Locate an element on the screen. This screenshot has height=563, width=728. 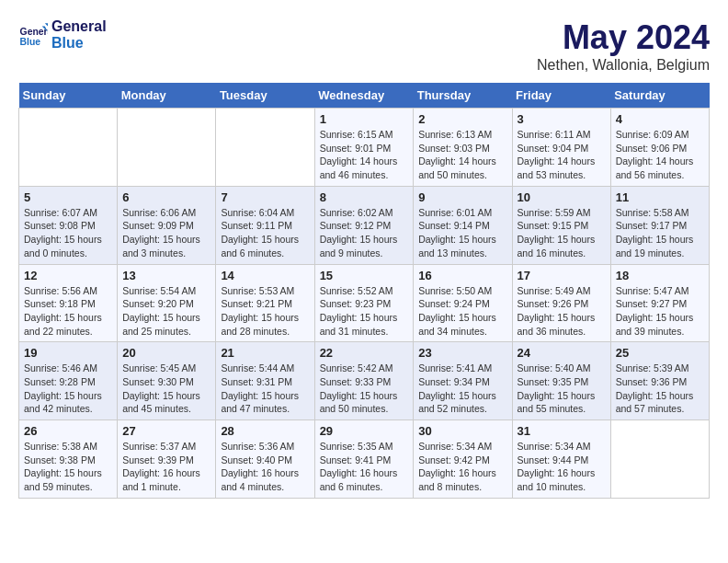
day-detail: Sunrise: 6:15 AM Sunset: 9:01 PM Dayligh… is located at coordinates (364, 155).